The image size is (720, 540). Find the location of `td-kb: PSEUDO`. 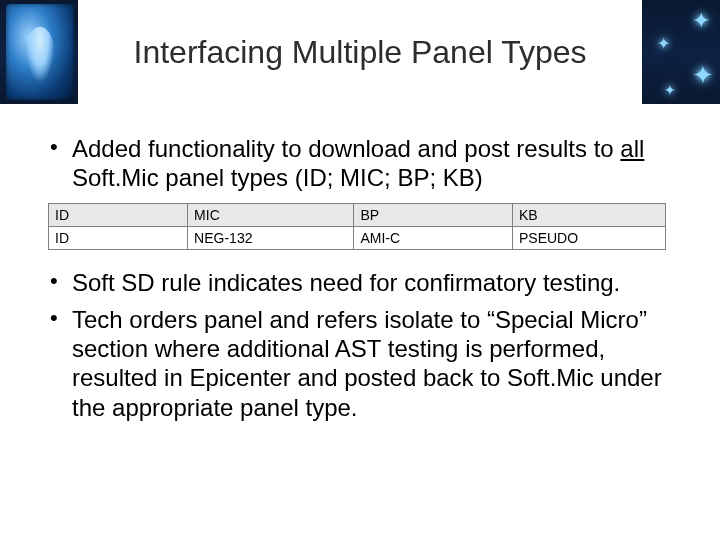

td-kb: PSEUDO is located at coordinates (590, 238).